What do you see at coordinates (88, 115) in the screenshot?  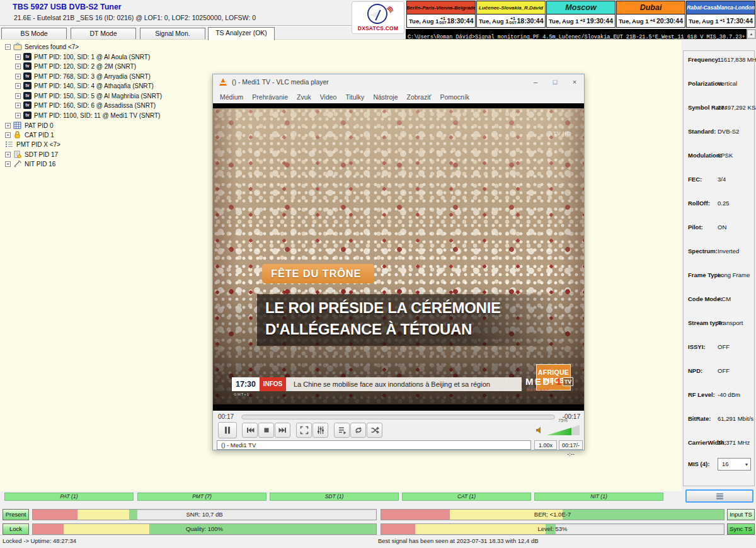 I see `tree-node-service: + tv PMT PID: 1100, SID: 11 @ Medi1 TV (…` at bounding box center [88, 115].